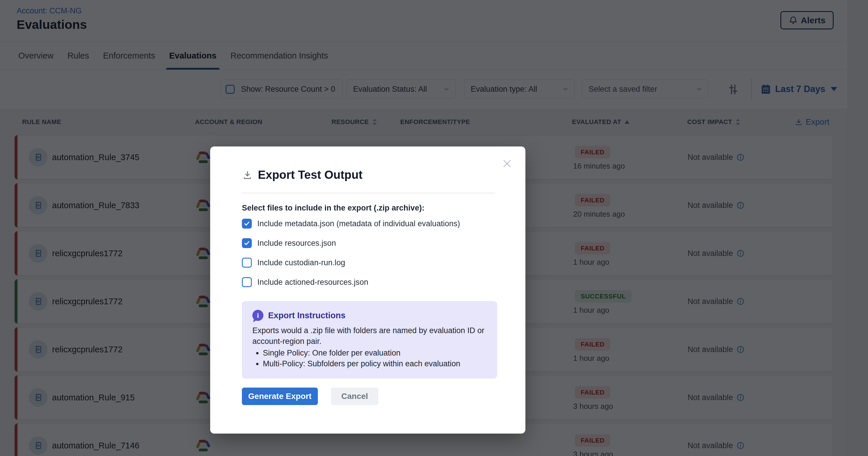 The height and width of the screenshot is (456, 868). I want to click on instructions-title: Export Instructions, so click(307, 315).